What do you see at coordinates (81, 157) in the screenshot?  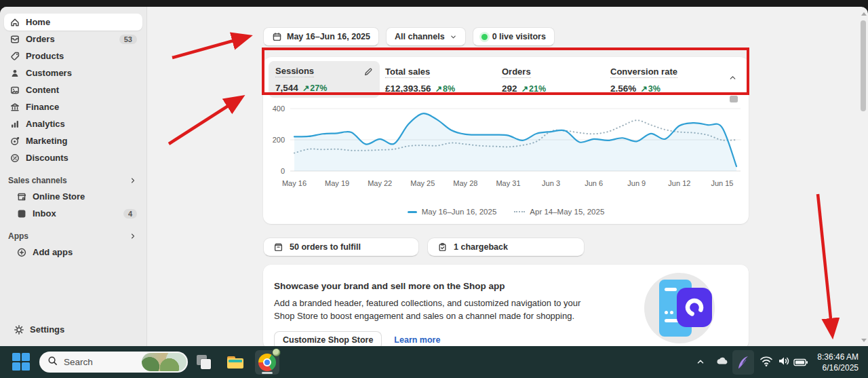 I see `sidebar-item-label: Discounts` at bounding box center [81, 157].